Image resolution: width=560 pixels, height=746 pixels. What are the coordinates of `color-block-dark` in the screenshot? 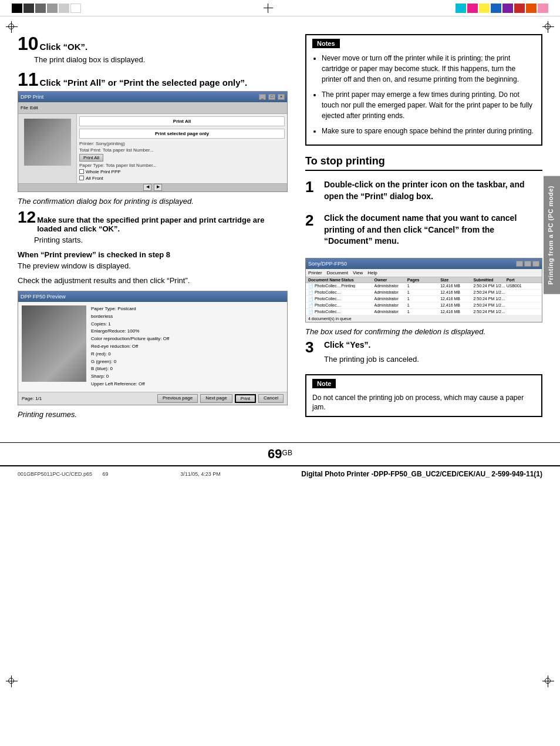 It's located at (29, 8).